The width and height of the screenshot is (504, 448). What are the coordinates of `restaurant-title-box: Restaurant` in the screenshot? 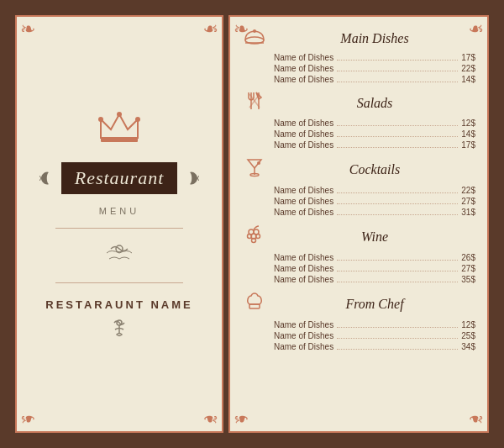 It's located at (119, 178).